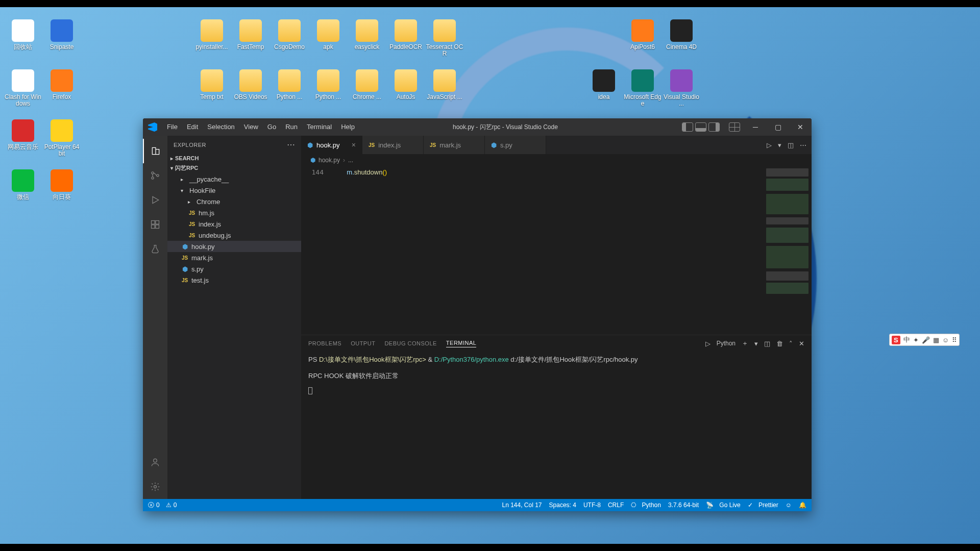 Image resolution: width=980 pixels, height=551 pixels. I want to click on search-section: ▸ SEARCH, so click(234, 158).